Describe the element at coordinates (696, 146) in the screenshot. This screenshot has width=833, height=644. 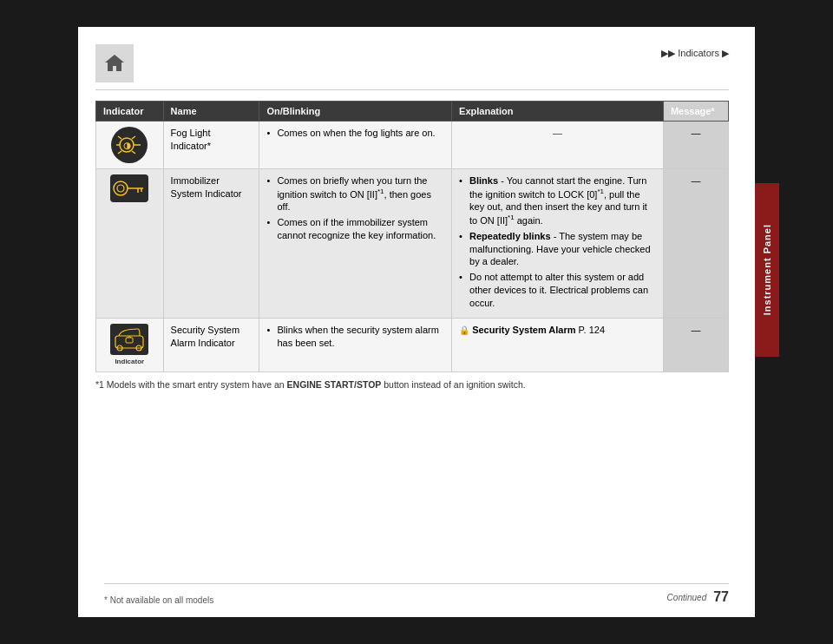
I see `fog-light-message: —` at that location.